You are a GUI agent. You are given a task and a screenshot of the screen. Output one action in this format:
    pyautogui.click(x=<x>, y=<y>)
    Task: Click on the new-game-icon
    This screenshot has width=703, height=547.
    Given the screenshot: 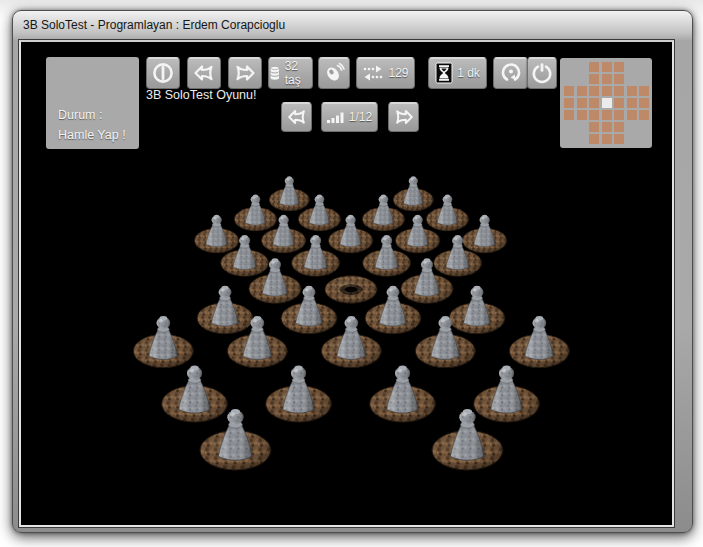 What is the action you would take?
    pyautogui.click(x=163, y=73)
    